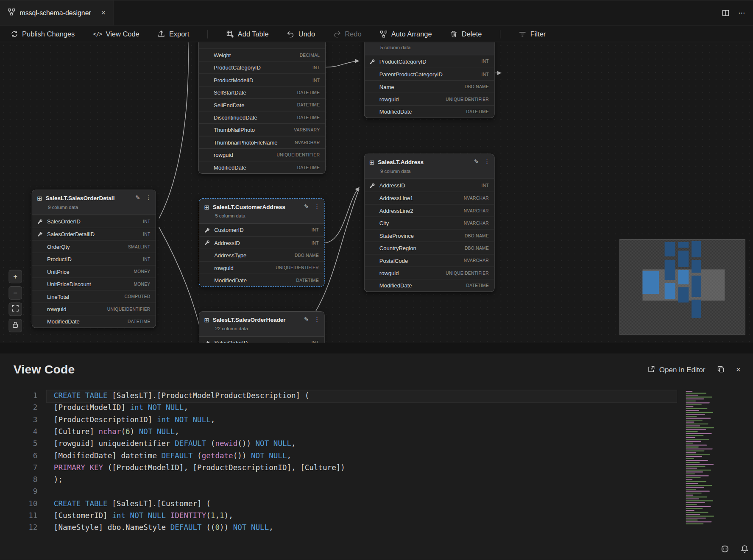  I want to click on toolbar-button-export: Export, so click(174, 34).